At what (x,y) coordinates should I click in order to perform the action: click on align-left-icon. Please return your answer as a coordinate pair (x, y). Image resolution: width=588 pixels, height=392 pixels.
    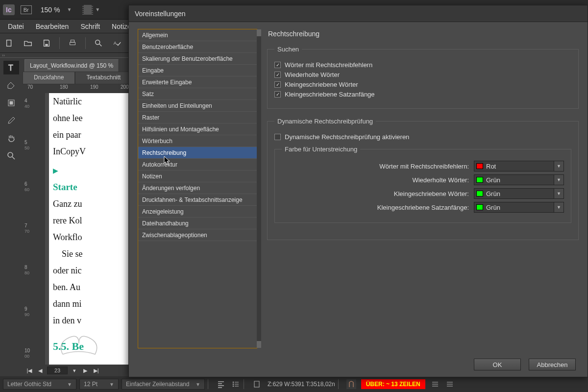
    Looking at the image, I should click on (221, 384).